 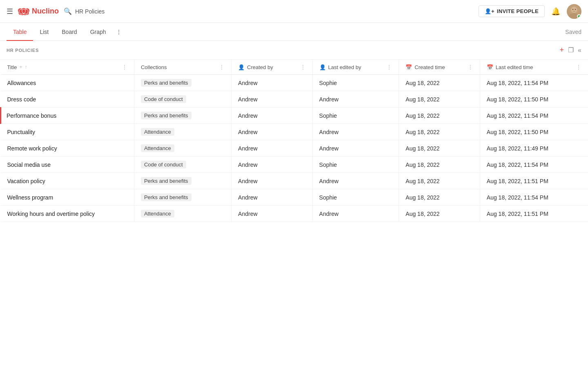 What do you see at coordinates (295, 99) in the screenshot?
I see `table-row: Dress codeCode of conductAndrewAndrewAug…` at bounding box center [295, 99].